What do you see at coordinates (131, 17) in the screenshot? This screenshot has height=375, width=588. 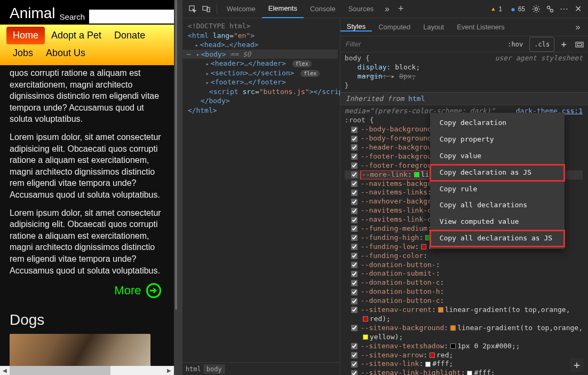 I see `search-input` at bounding box center [131, 17].